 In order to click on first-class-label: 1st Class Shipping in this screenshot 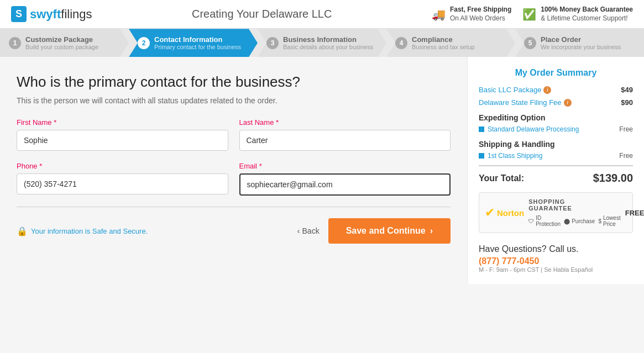, I will do `click(511, 156)`.